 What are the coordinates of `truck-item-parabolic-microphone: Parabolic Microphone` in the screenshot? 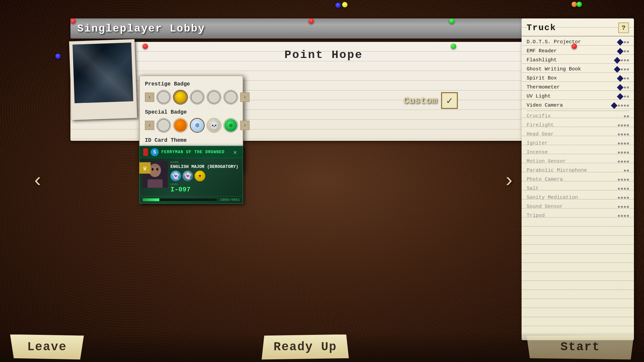 It's located at (578, 170).